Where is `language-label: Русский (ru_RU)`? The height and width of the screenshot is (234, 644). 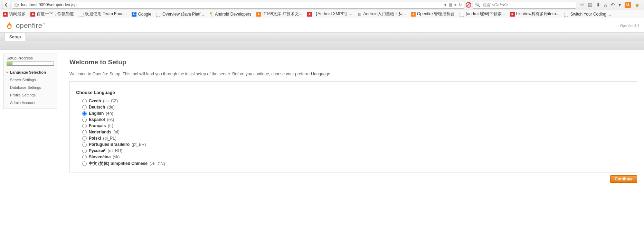 language-label: Русский (ru_RU) is located at coordinates (357, 151).